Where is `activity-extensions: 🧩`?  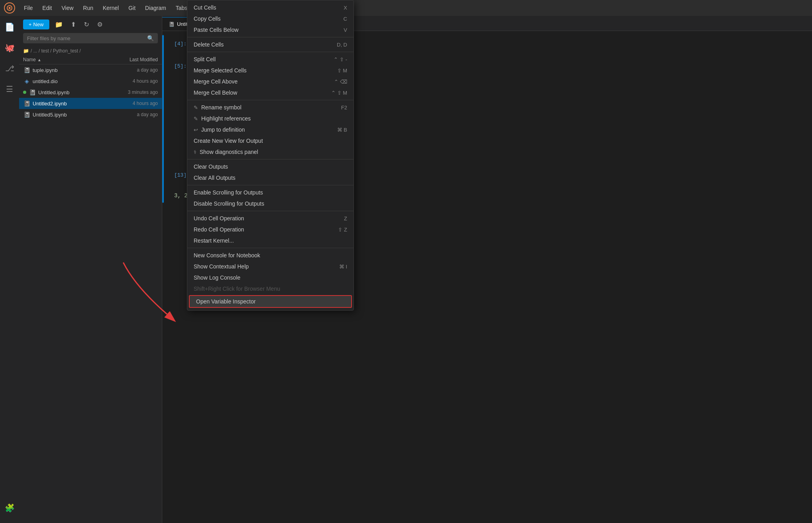 activity-extensions: 🧩 is located at coordinates (10, 508).